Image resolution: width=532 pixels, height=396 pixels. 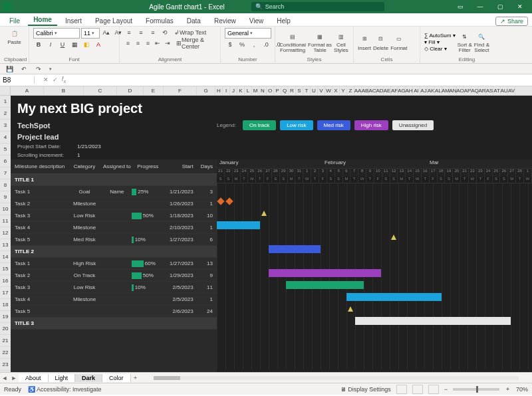 What do you see at coordinates (194, 21) in the screenshot?
I see `tab-data: Data` at bounding box center [194, 21].